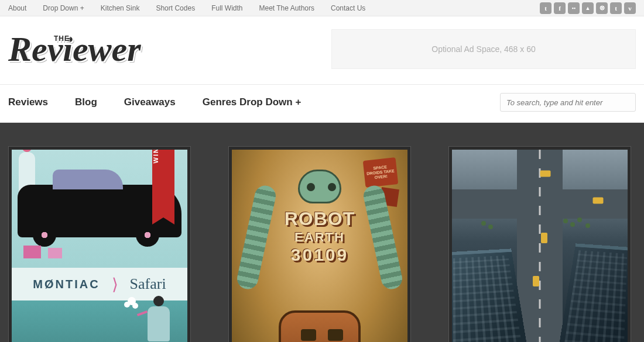  What do you see at coordinates (121, 8) in the screenshot?
I see `nav-kitchen-sink: Kitchen Sink` at bounding box center [121, 8].